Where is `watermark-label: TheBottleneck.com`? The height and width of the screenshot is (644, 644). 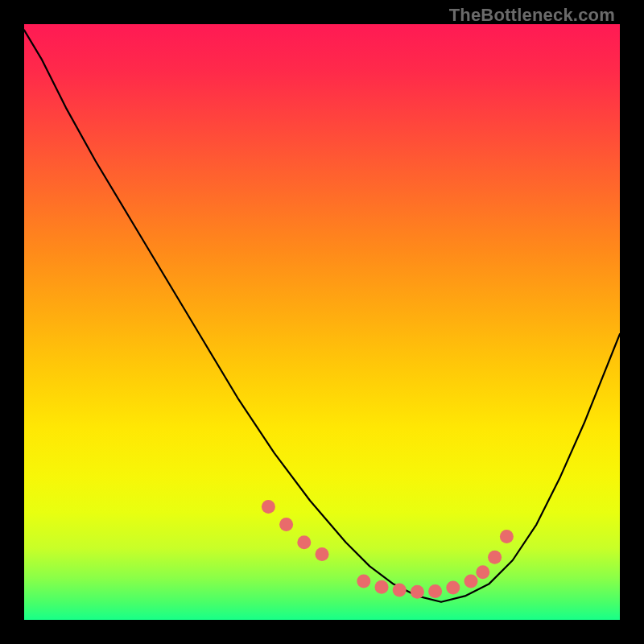 watermark-label: TheBottleneck.com is located at coordinates (532, 15).